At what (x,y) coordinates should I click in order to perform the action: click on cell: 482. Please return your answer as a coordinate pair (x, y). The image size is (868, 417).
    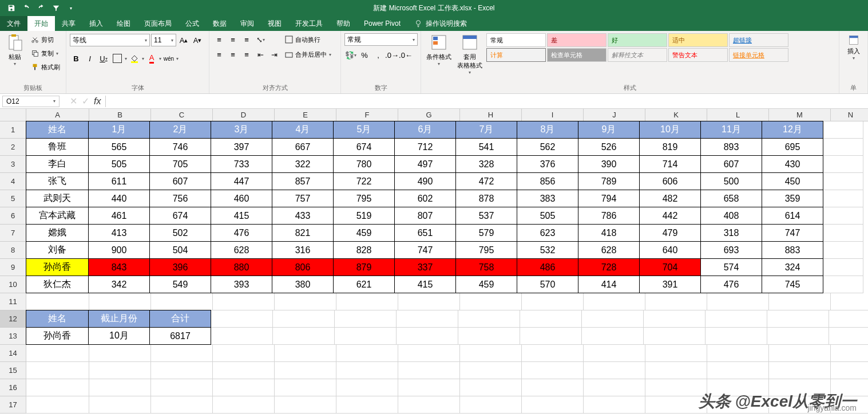
    Looking at the image, I should click on (670, 198).